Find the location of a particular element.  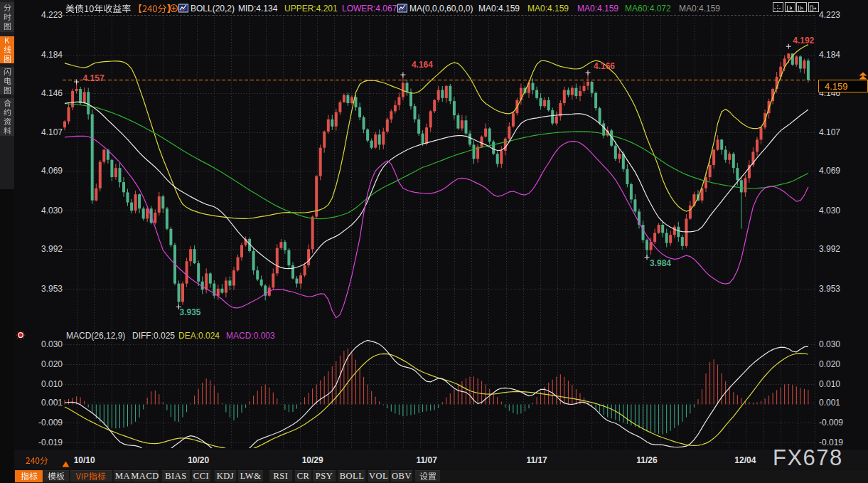

period-label is located at coordinates (37, 461).